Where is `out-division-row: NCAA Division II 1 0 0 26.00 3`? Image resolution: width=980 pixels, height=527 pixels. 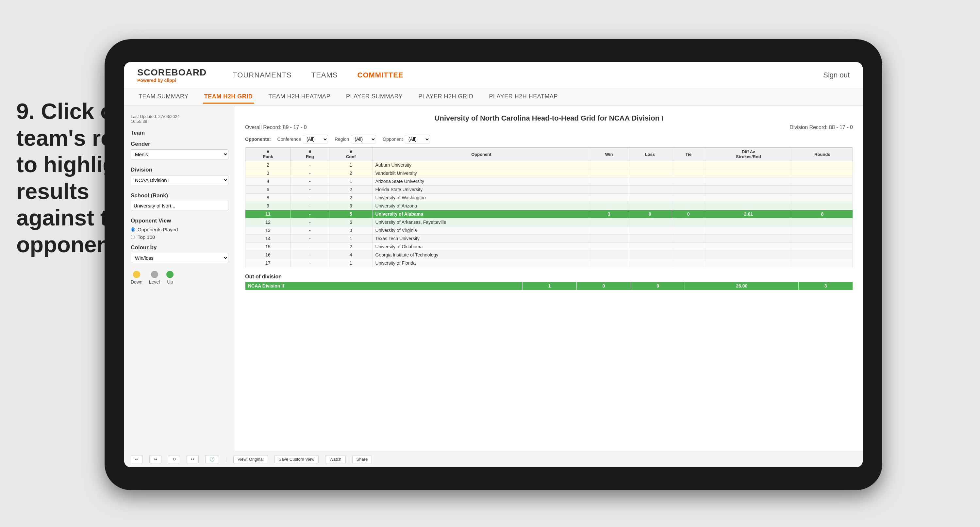
out-division-row: NCAA Division II 1 0 0 26.00 3 is located at coordinates (549, 286).